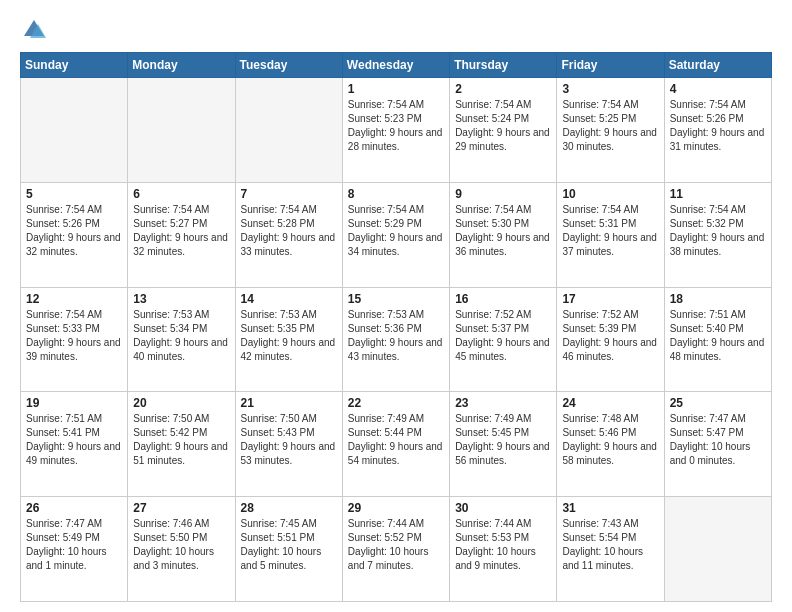  What do you see at coordinates (181, 440) in the screenshot?
I see `day-info: Sunrise: 7:50 AM Sunset: 5:42 PM Dayligh…` at bounding box center [181, 440].